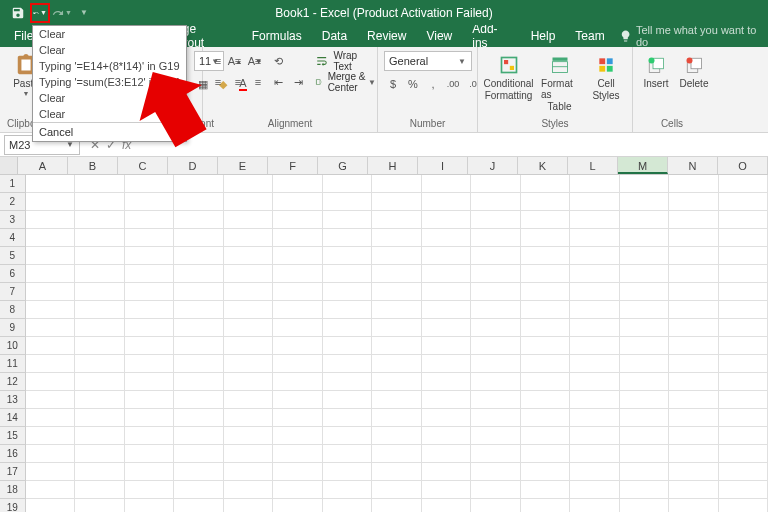 Image resolution: width=768 pixels, height=512 pixels. Describe the element at coordinates (386, 36) in the screenshot. I see `tab-review: Review` at that location.